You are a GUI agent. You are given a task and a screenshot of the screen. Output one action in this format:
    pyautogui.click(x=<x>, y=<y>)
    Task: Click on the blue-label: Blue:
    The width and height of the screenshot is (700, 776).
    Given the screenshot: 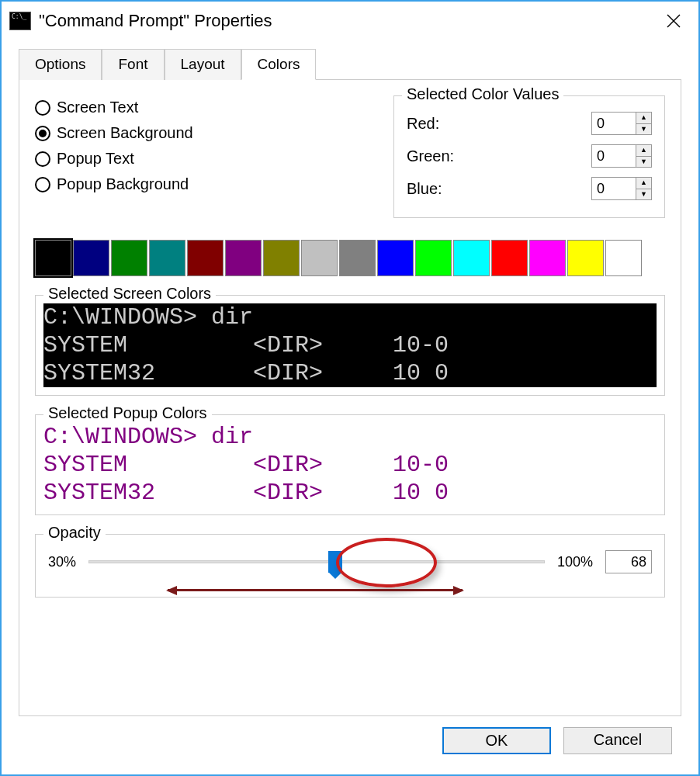 What is the action you would take?
    pyautogui.click(x=425, y=189)
    